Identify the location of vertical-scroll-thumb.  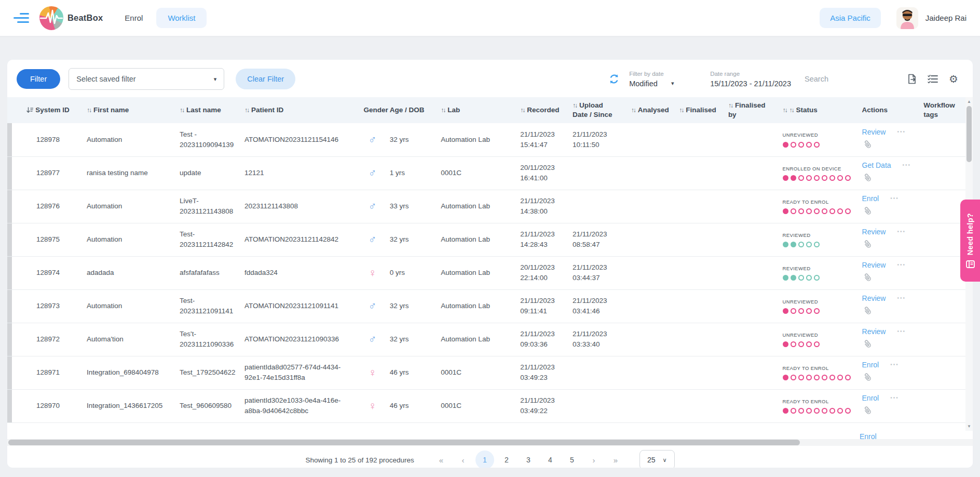
(969, 134).